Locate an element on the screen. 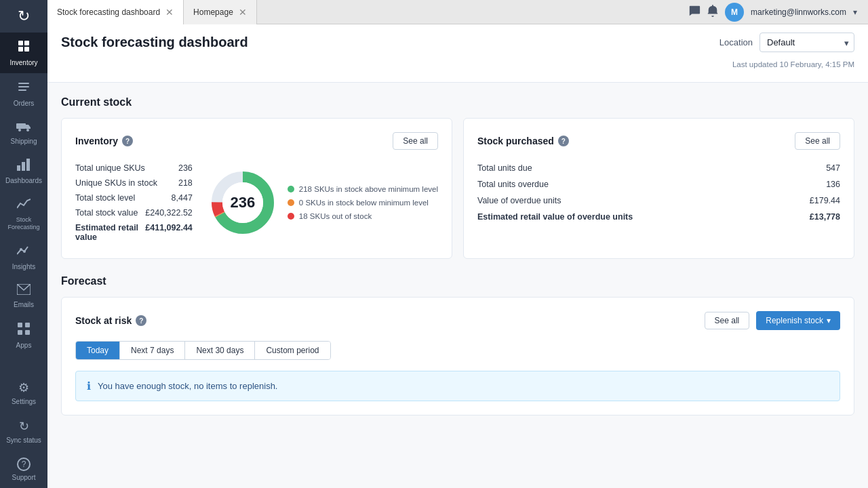 Image resolution: width=868 pixels, height=488 pixels. shipping-icon is located at coordinates (24, 127).